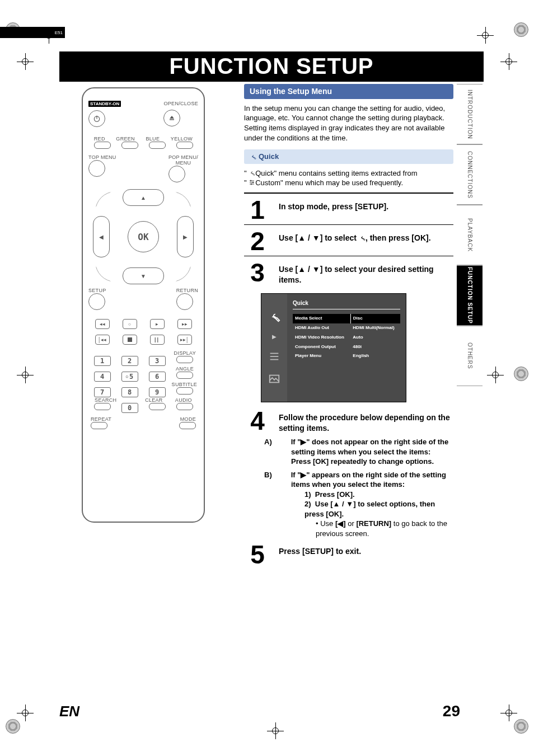 The width and height of the screenshot is (534, 756). Describe the element at coordinates (185, 391) in the screenshot. I see `subtitle-button` at that location.